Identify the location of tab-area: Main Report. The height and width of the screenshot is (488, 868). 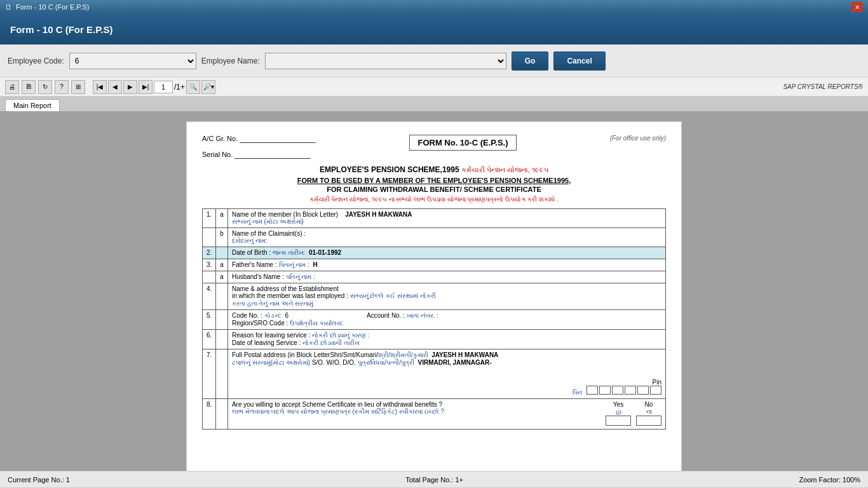
(434, 104).